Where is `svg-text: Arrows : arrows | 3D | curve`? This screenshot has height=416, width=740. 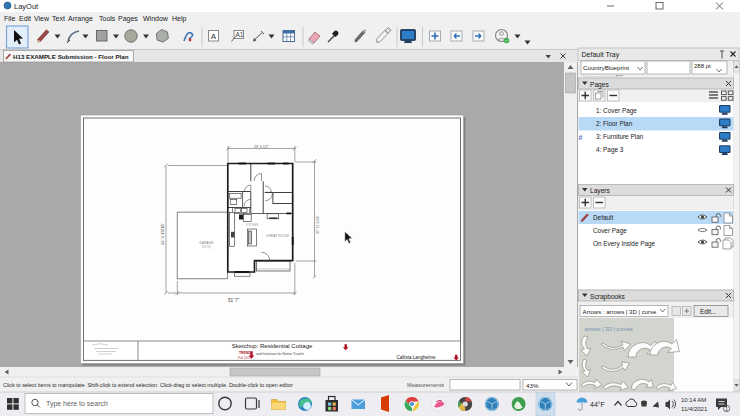
svg-text: Arrows : arrows | 3D | curve is located at coordinates (620, 312).